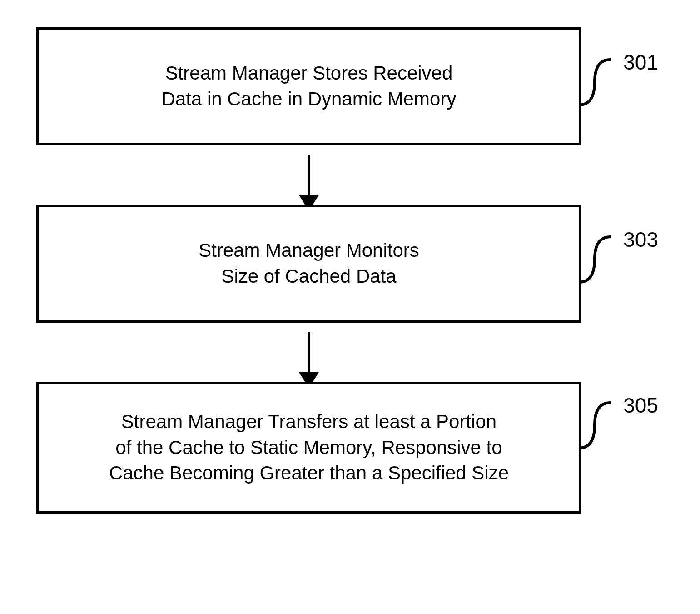 The image size is (700, 614). Describe the element at coordinates (640, 62) in the screenshot. I see `step-label: 301` at that location.